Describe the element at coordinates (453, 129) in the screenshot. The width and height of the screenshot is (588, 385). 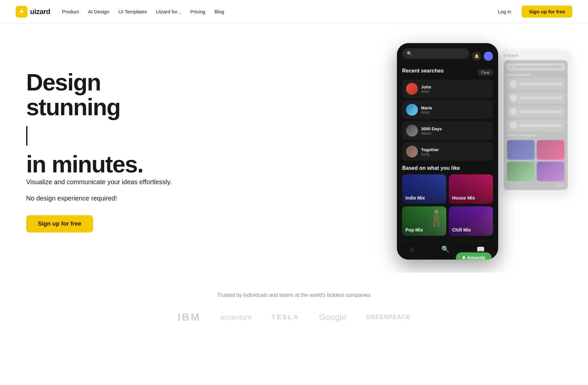
I see `days-name: 3000 Days` at that location.